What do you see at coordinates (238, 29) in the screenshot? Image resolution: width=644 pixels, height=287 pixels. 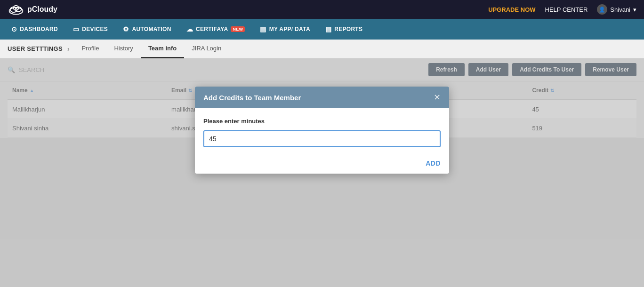 I see `new-badge: NEW` at bounding box center [238, 29].